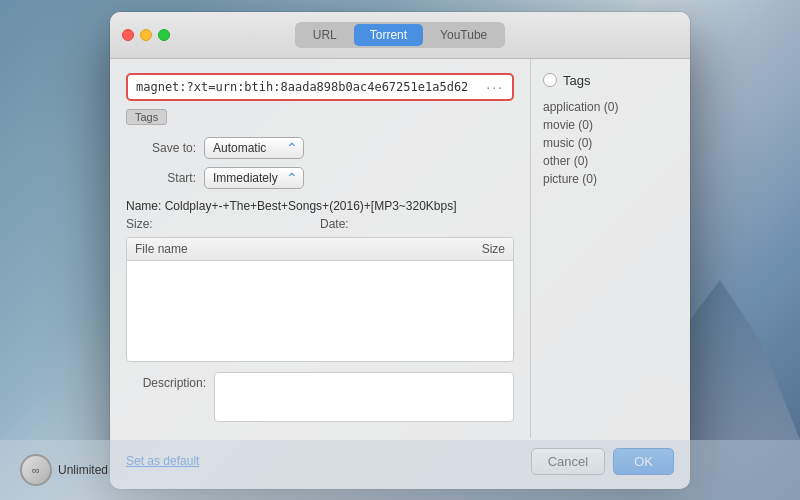  What do you see at coordinates (83, 470) in the screenshot?
I see `unlimited-label: Unlimited` at bounding box center [83, 470].